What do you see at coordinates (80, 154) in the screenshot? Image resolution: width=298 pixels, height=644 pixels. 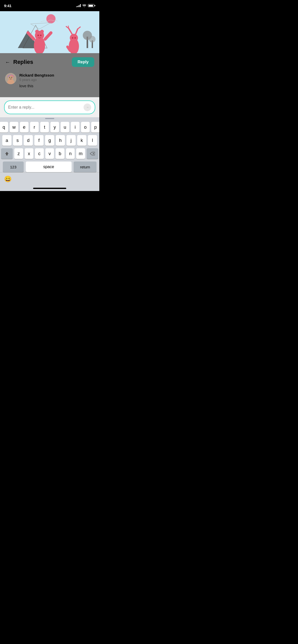 I see `key-m: m` at bounding box center [80, 154].